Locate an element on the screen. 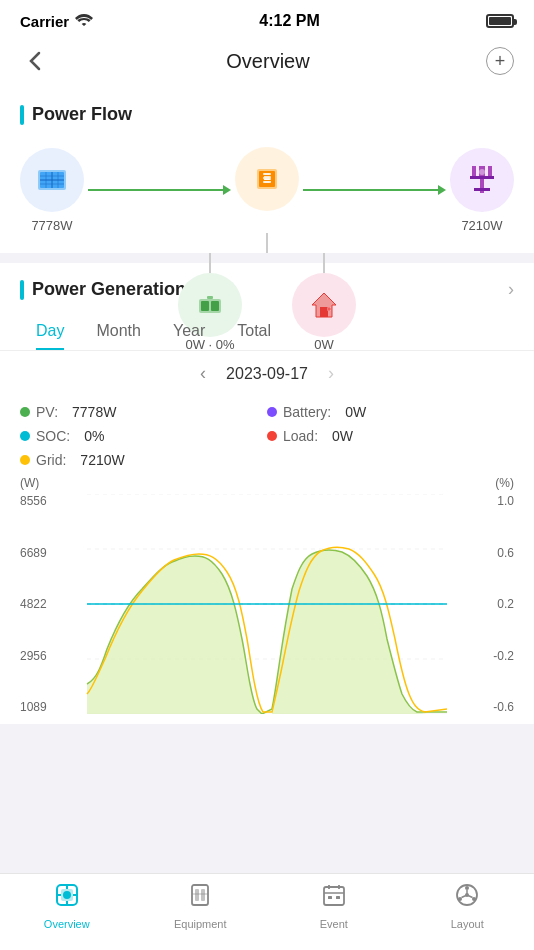 This screenshot has width=534, height=950. y-label-left-4: 1089 is located at coordinates (41, 707).